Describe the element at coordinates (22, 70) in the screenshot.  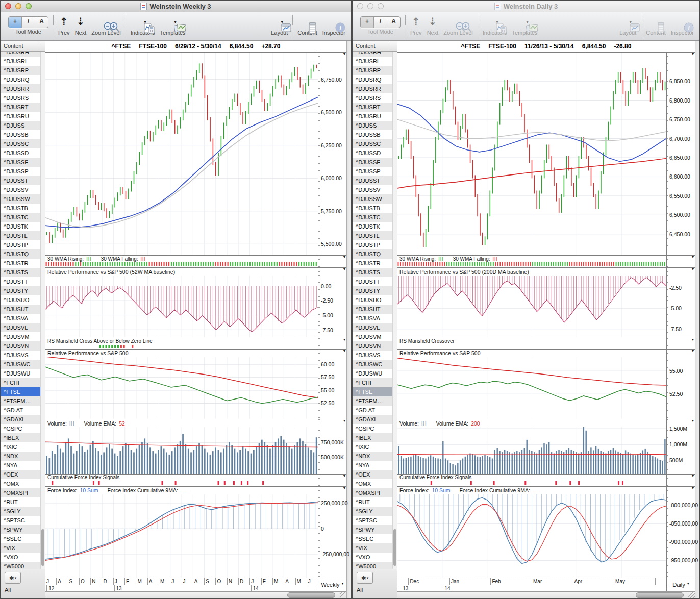
I see `sidebar-item-symbol: ^DJUSRP` at that location.